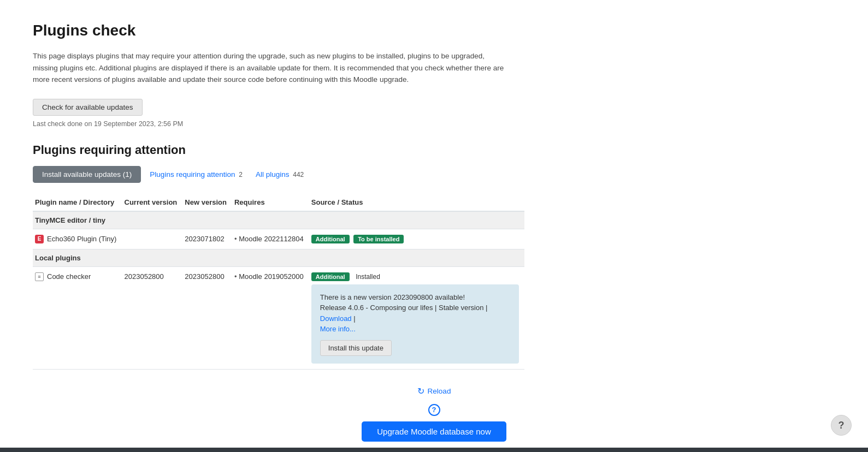 The image size is (868, 452). What do you see at coordinates (434, 31) in the screenshot?
I see `page-title: Plugins check` at bounding box center [434, 31].